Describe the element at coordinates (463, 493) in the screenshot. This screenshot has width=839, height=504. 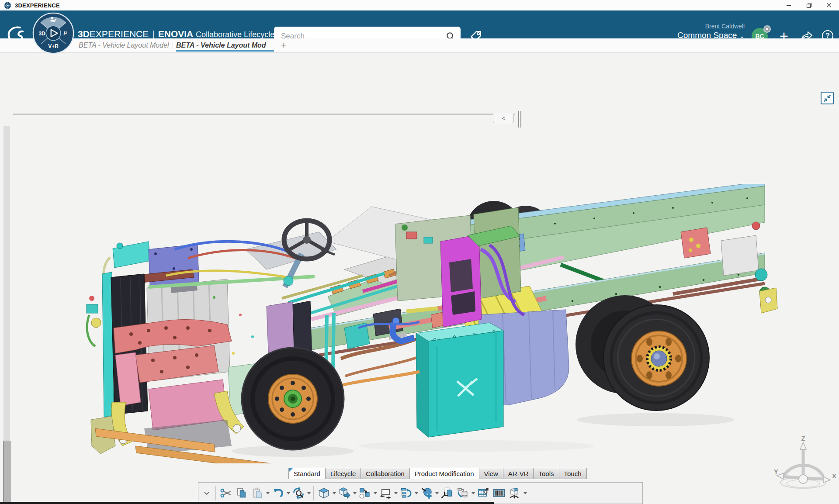
I see `device-positioning-icon` at that location.